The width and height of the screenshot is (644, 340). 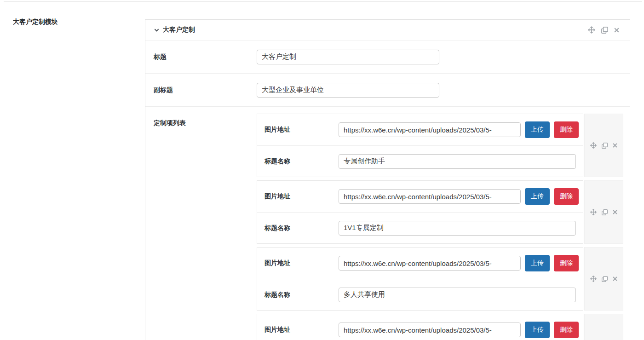 I want to click on field-row-subtitle: 副标题, so click(x=387, y=90).